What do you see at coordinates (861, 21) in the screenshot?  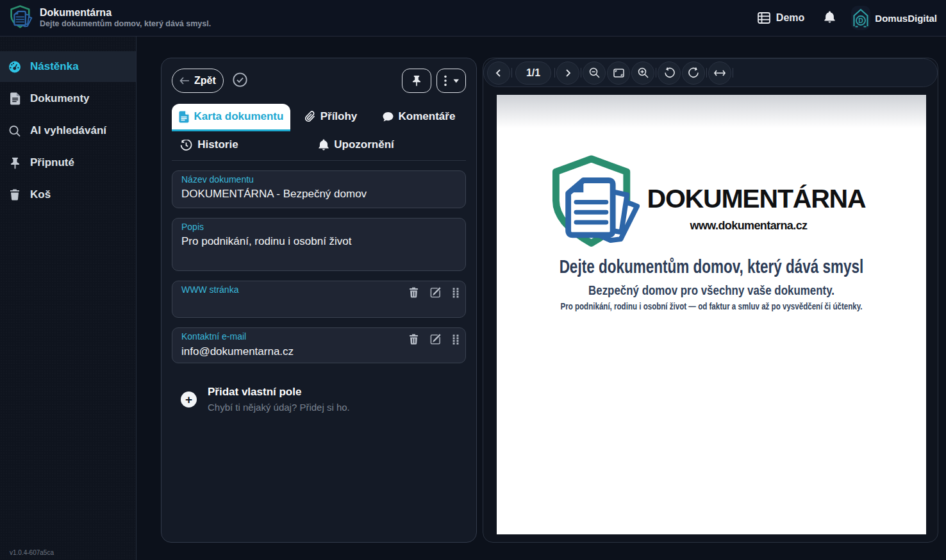 I see `svg-text: D` at bounding box center [861, 21].